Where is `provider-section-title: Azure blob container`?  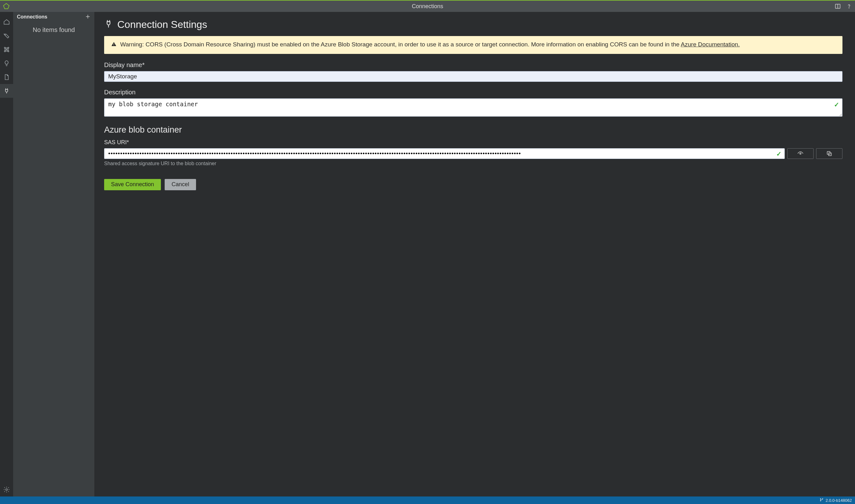
provider-section-title: Azure blob container is located at coordinates (473, 130).